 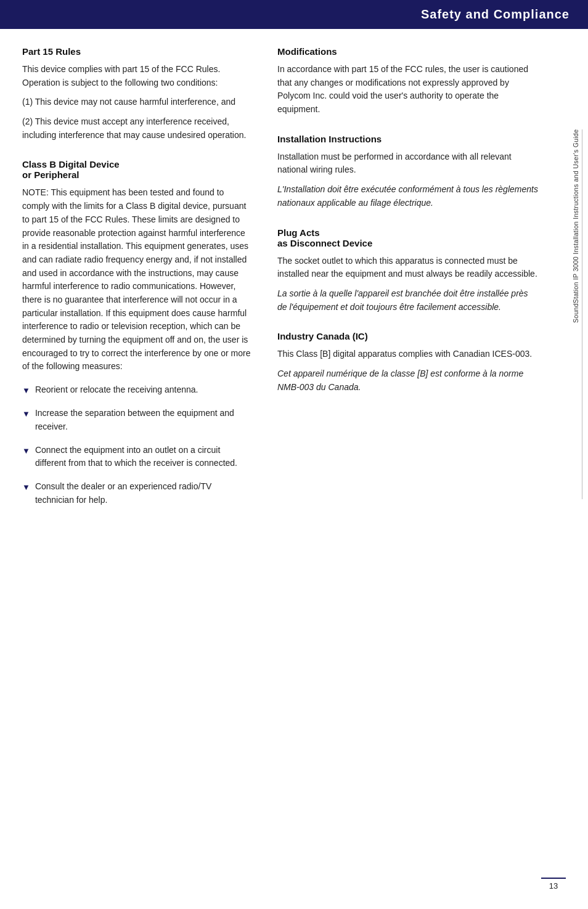 I want to click on industry-canada-section: Industry Canada (IC) This Class [B] digi…, so click(x=408, y=362).